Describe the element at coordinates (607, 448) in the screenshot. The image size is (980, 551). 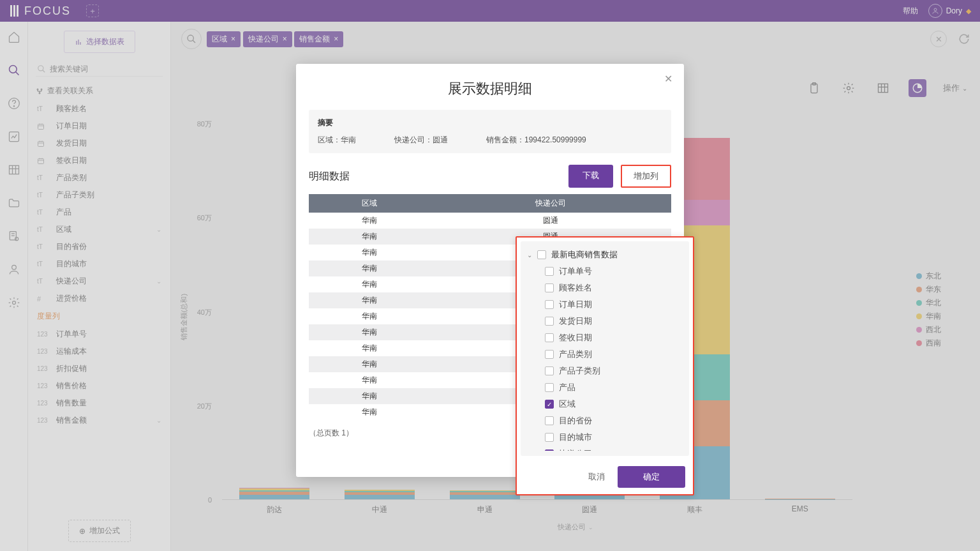
I see `picker-item: ✓ 快递公司` at that location.